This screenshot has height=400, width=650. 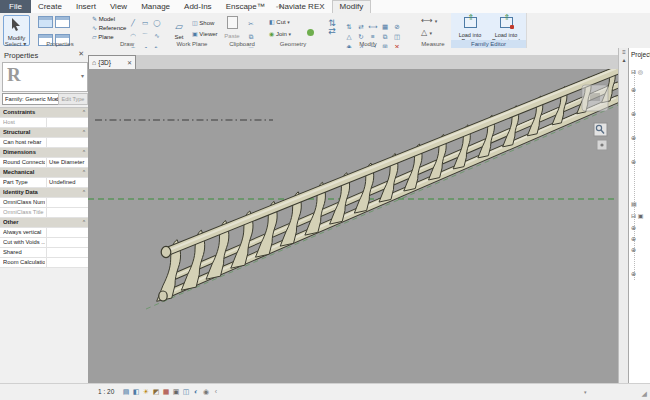 What do you see at coordinates (73, 99) in the screenshot?
I see `edit-type-button: Edit Type` at bounding box center [73, 99].